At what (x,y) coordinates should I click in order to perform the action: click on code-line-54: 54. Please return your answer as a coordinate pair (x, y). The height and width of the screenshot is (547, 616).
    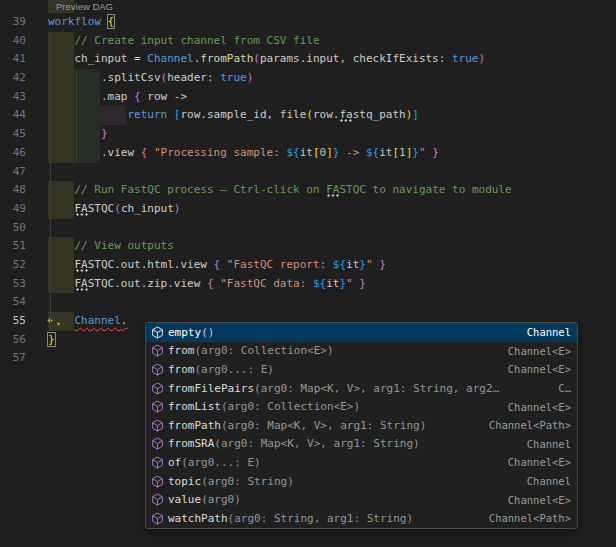
    Looking at the image, I should click on (308, 302).